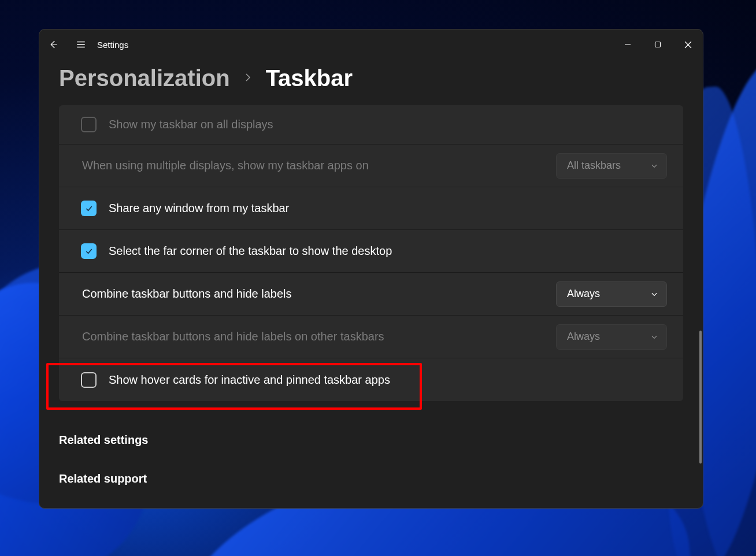  I want to click on dropdown-multi-display-apps: All taskbars, so click(612, 166).